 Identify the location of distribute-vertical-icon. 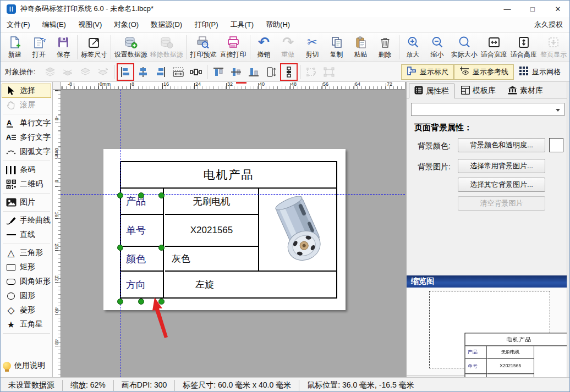
(289, 72).